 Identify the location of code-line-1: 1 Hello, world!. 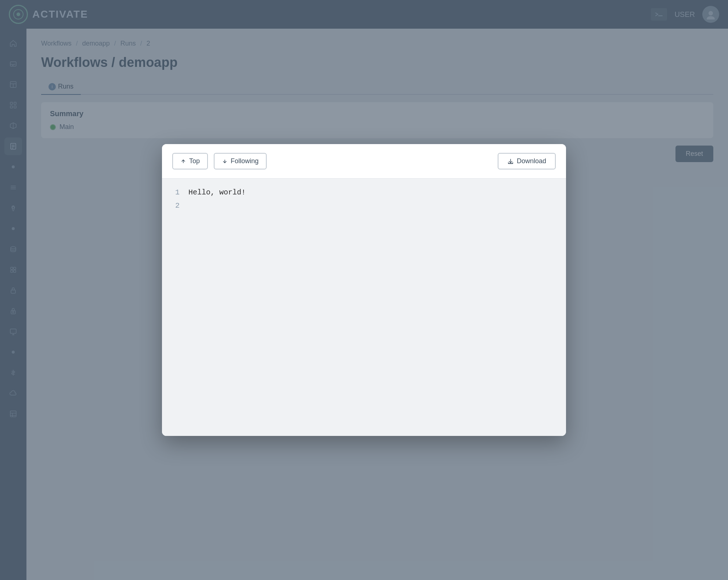
(364, 193).